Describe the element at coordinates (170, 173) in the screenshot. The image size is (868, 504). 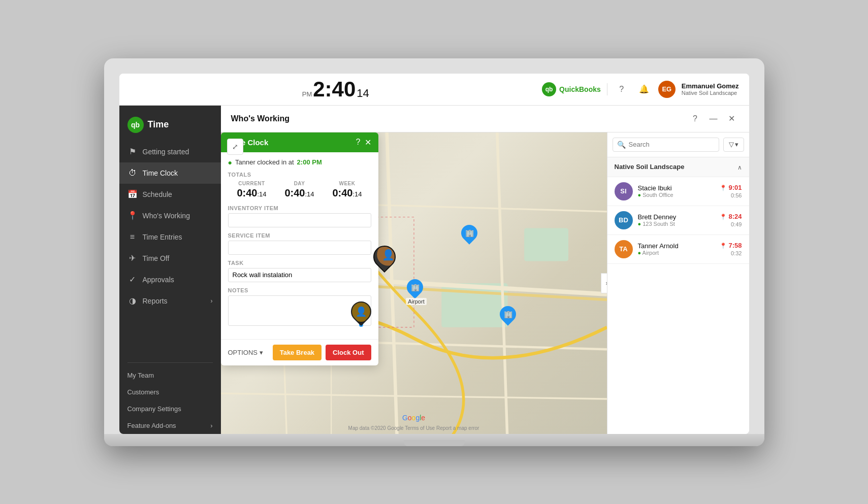
I see `sidebar-item-time-clock: ⏱ Time Clock` at that location.